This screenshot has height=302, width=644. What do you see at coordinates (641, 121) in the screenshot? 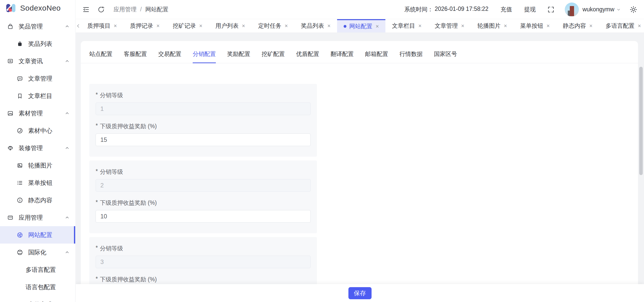
I see `scrollbar-thumb` at bounding box center [641, 121].